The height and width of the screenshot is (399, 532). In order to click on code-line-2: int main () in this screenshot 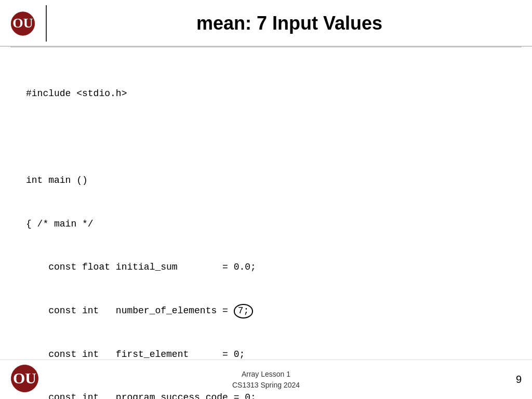, I will do `click(266, 181)`.